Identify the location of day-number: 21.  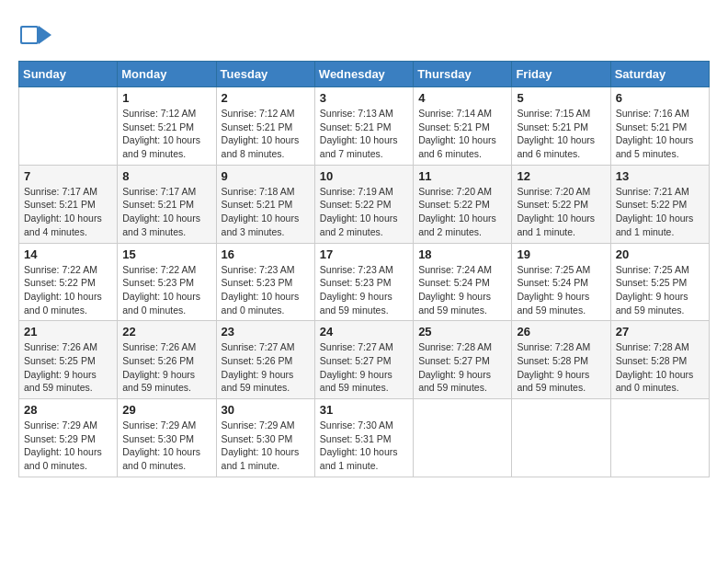
(68, 331).